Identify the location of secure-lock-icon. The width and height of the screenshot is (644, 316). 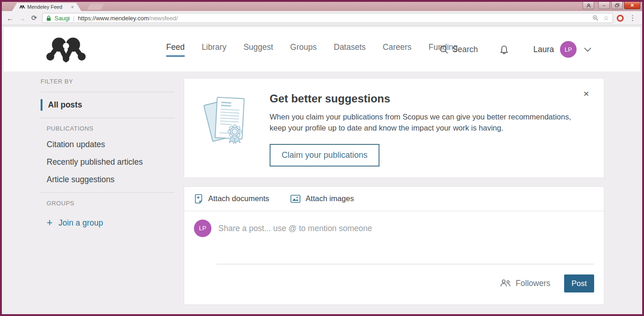
(49, 18).